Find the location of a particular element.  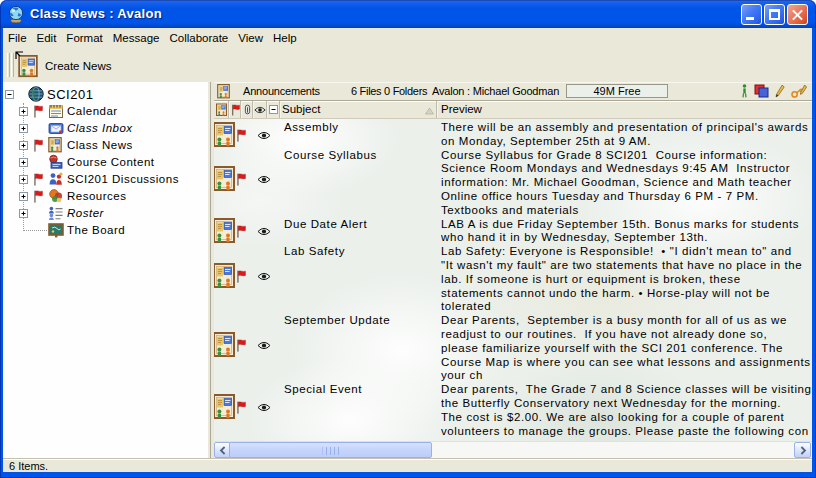

tree-item-roster: Roster is located at coordinates (106, 214).